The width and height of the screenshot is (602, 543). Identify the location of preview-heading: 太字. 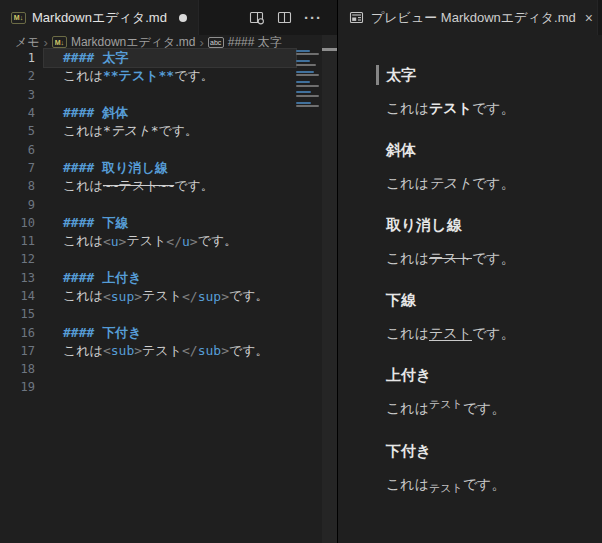
(484, 75).